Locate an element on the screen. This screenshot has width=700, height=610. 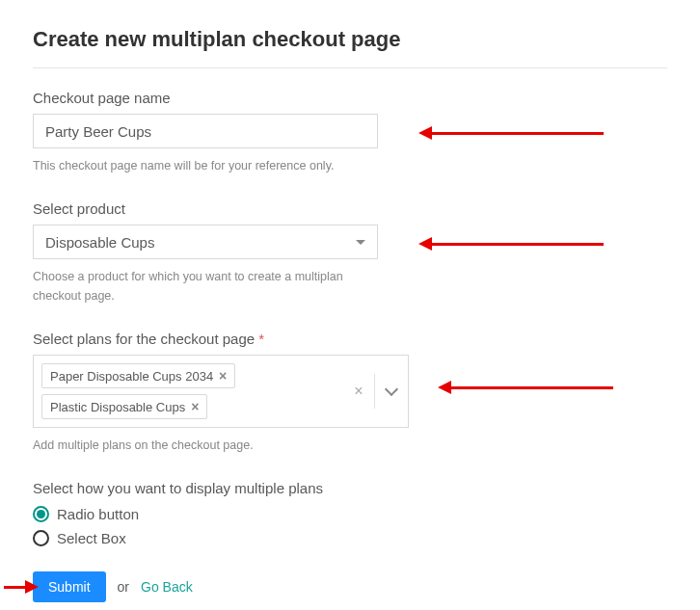
plans-helper: Add multiple plans on the checkout page. is located at coordinates (205, 445).